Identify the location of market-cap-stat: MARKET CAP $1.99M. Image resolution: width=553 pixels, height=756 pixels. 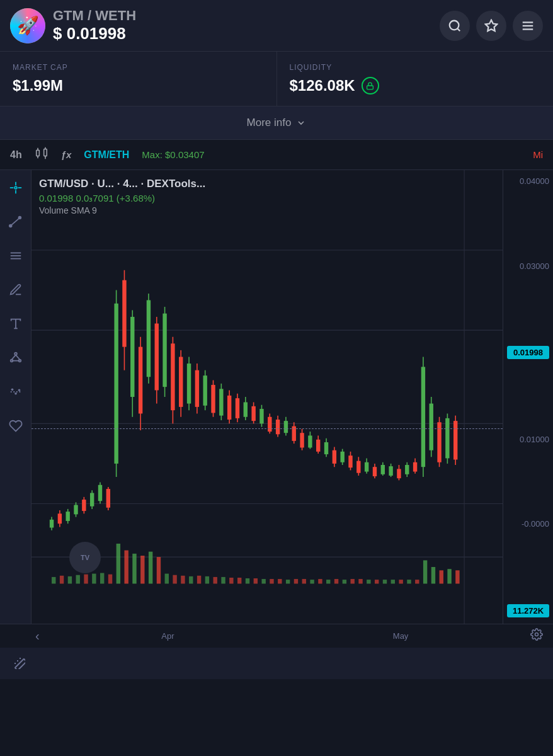
(139, 79).